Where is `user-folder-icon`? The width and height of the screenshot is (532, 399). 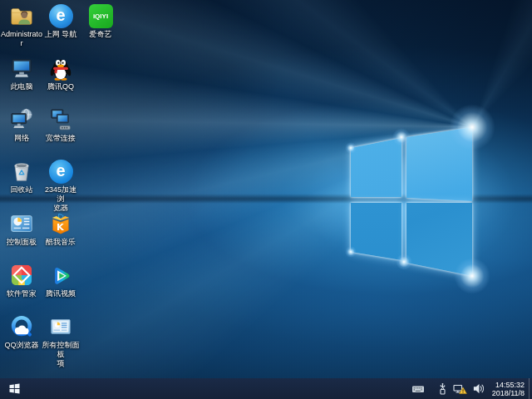
user-folder-icon is located at coordinates (22, 16).